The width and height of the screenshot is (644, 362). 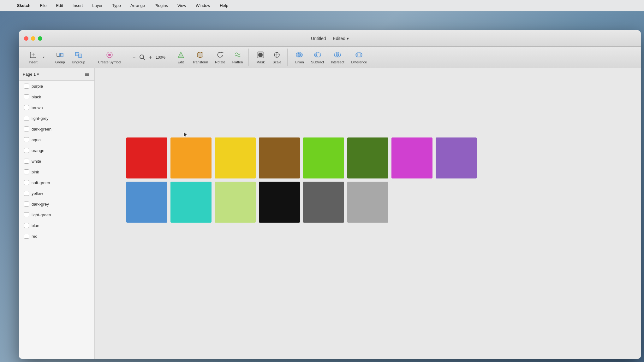 What do you see at coordinates (57, 140) in the screenshot?
I see `layer-item-aqua: aqua` at bounding box center [57, 140].